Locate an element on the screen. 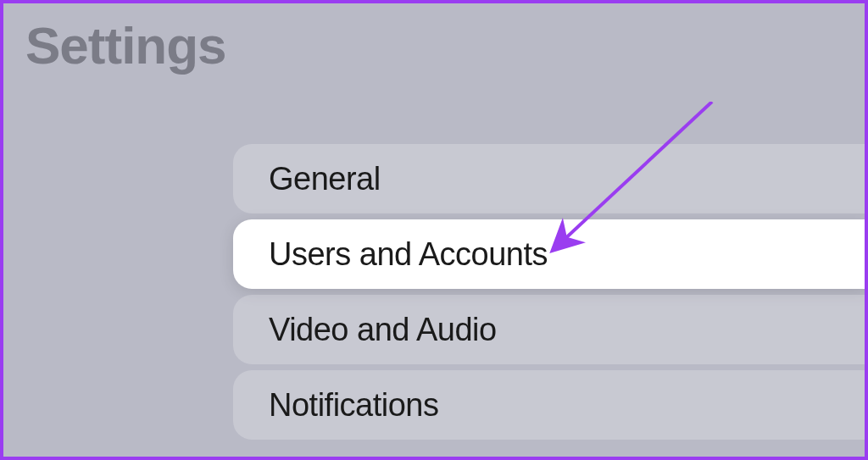 This screenshot has height=460, width=868. menu-item-label: General is located at coordinates (325, 180).